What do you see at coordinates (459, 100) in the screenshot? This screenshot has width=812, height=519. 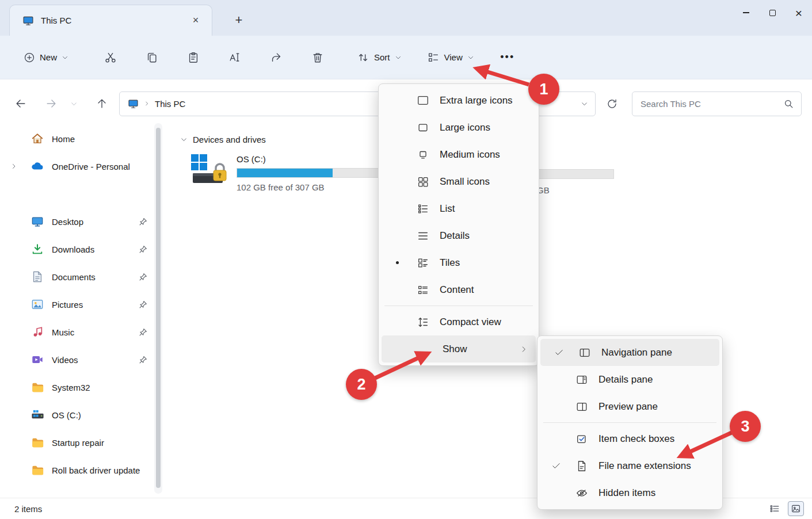 I see `menu-item-extra-large-icons: Extra large icons` at bounding box center [459, 100].